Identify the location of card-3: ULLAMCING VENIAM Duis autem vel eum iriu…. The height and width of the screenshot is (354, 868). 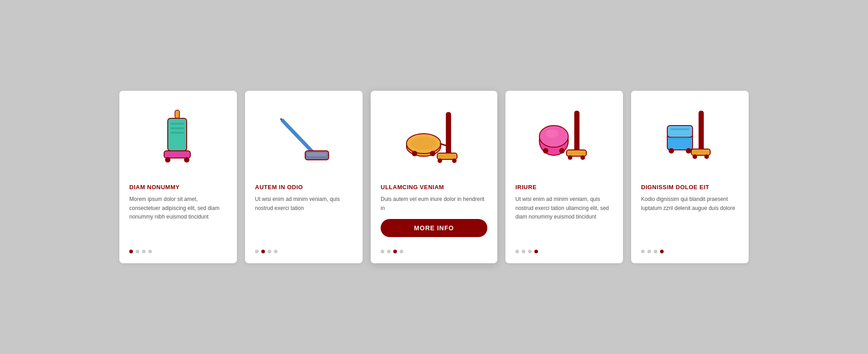
(434, 177).